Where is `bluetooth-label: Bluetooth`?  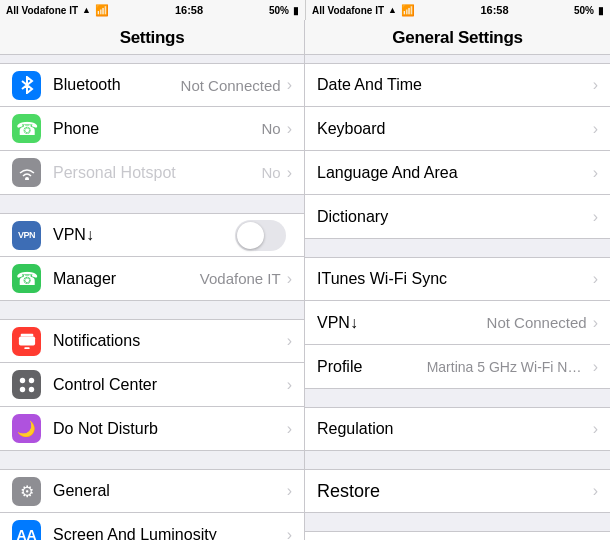 bluetooth-label: Bluetooth is located at coordinates (117, 85).